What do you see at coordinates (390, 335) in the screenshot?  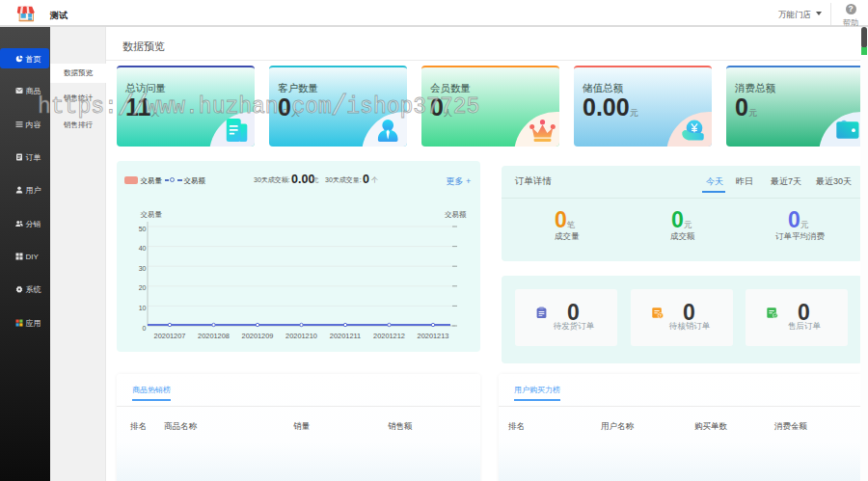 I see `svg-text: 20201212` at bounding box center [390, 335].